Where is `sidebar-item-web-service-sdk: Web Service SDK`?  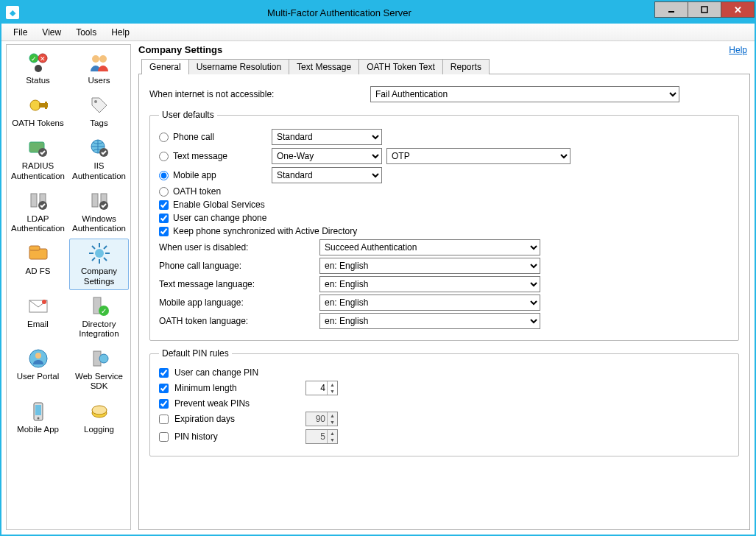 sidebar-item-web-service-sdk: Web Service SDK is located at coordinates (99, 370).